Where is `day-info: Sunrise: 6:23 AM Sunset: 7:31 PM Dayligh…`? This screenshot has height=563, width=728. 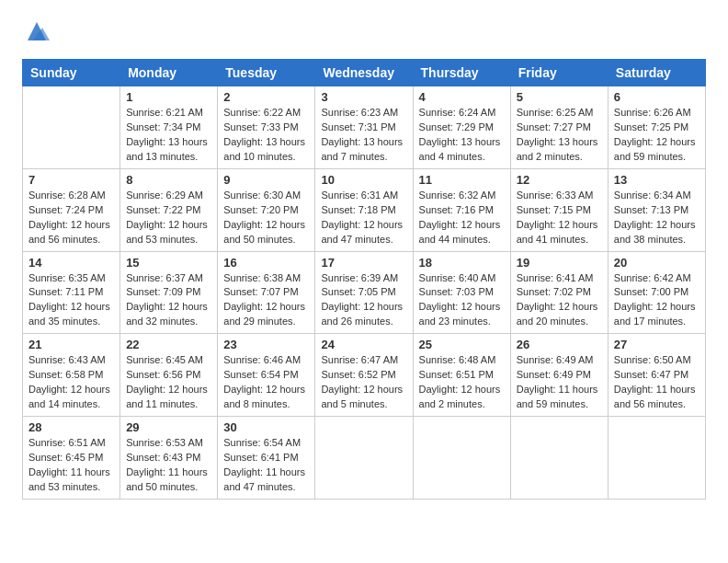 day-info: Sunrise: 6:23 AM Sunset: 7:31 PM Dayligh… is located at coordinates (364, 135).